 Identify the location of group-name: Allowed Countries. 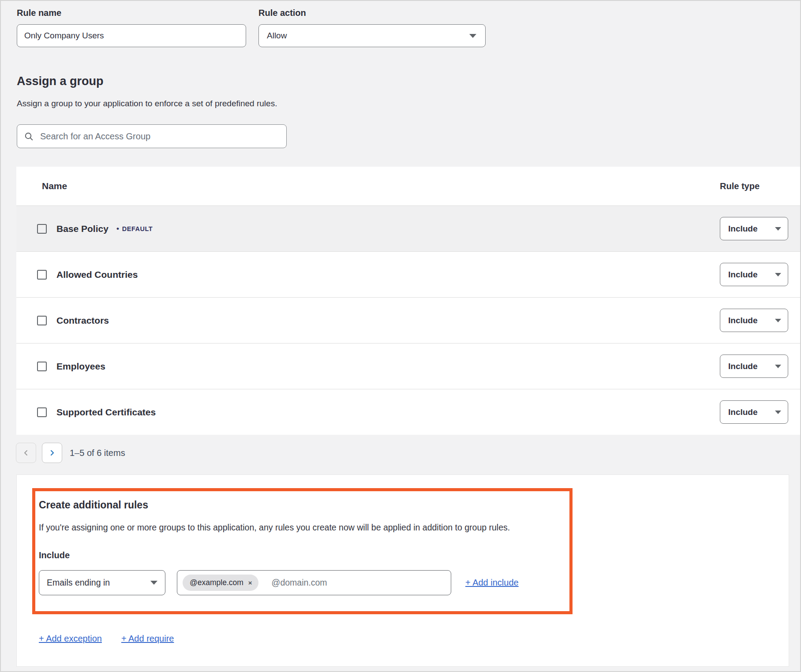
(97, 275).